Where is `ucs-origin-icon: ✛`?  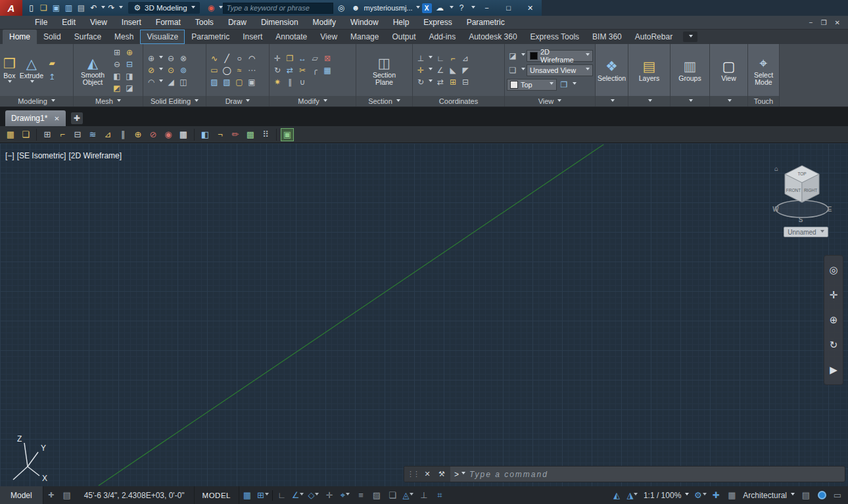 ucs-origin-icon: ✛ is located at coordinates (421, 70).